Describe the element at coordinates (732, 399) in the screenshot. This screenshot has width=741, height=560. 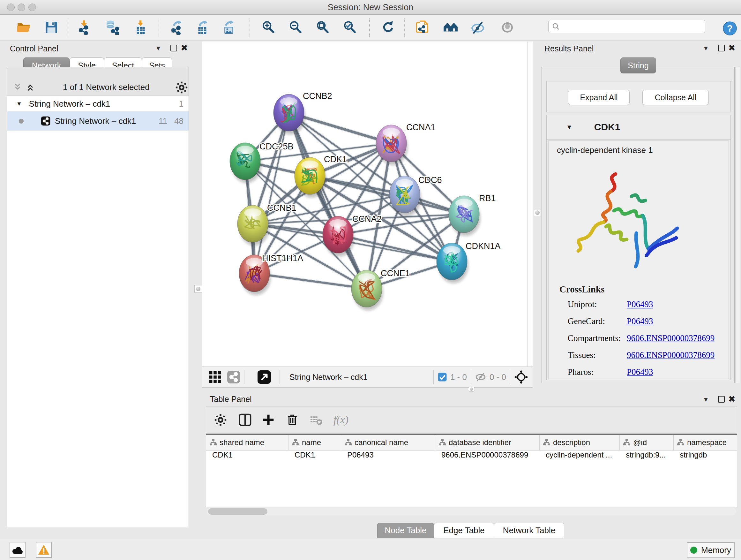
I see `table-panel-close-icon: ✖` at that location.